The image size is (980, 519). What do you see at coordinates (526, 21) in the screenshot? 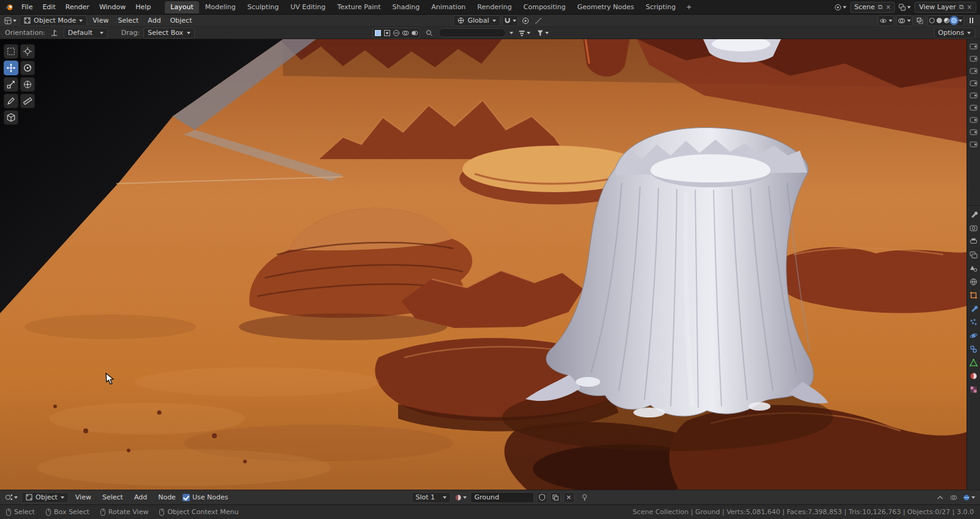
I see `proportional-edit-icon` at bounding box center [526, 21].